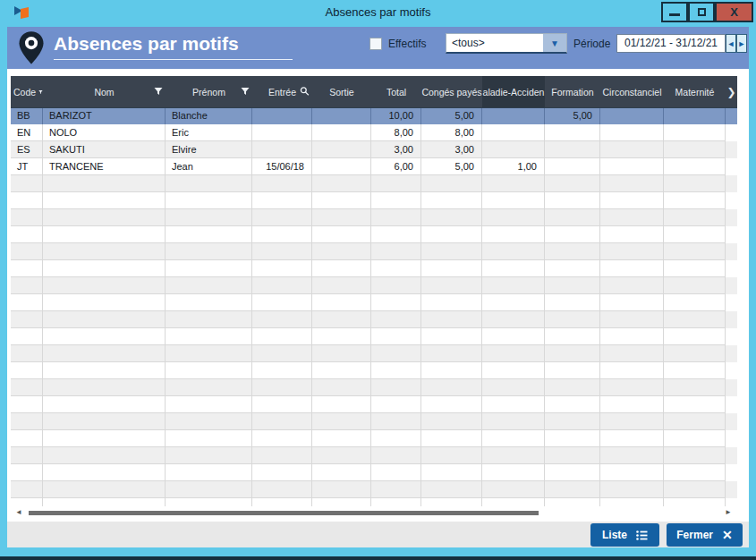 The image size is (756, 560). I want to click on horizontal-scrollbar: ◄ ►, so click(374, 513).